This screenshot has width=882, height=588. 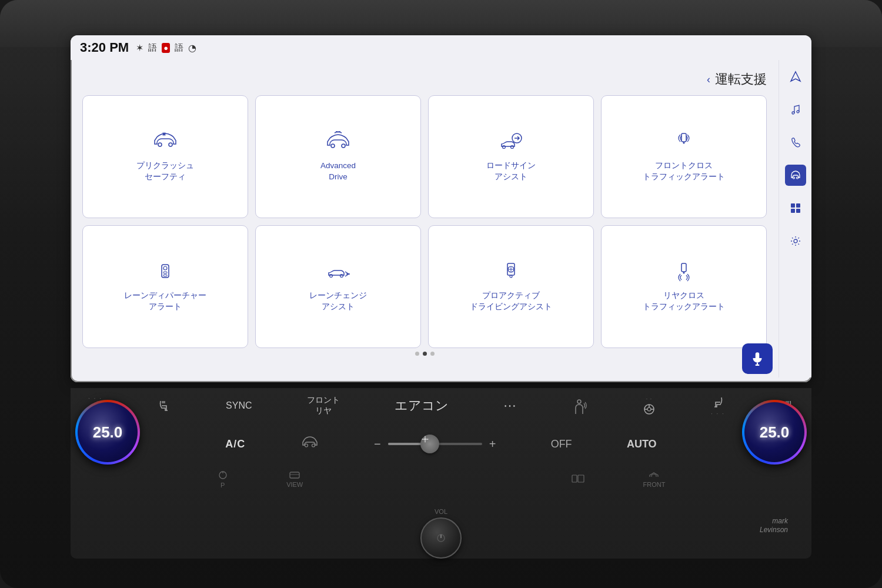 What do you see at coordinates (223, 480) in the screenshot?
I see `park-button: P` at bounding box center [223, 480].